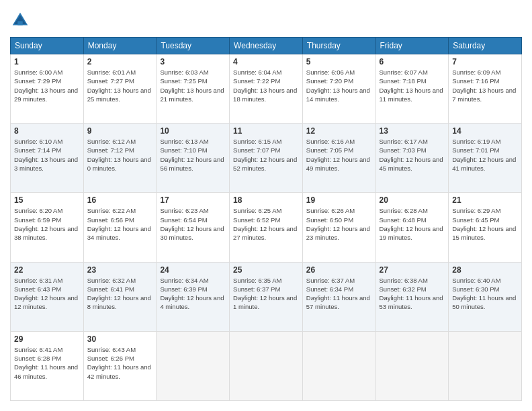  I want to click on sunrise-label: Sunrise: 6:04 AM, so click(257, 73).